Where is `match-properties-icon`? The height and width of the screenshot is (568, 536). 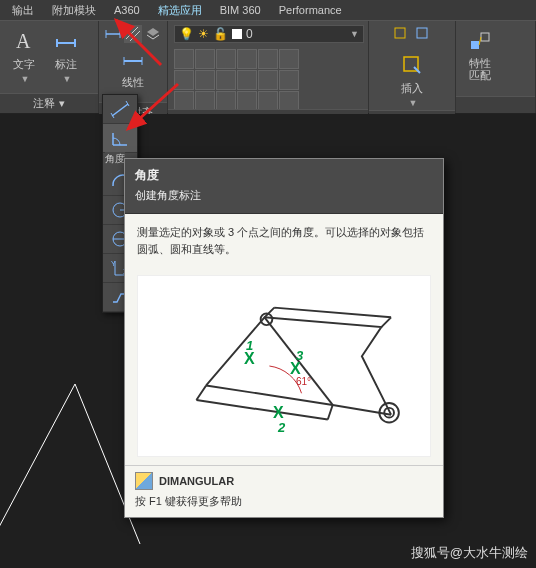 match-properties-icon is located at coordinates (480, 41).